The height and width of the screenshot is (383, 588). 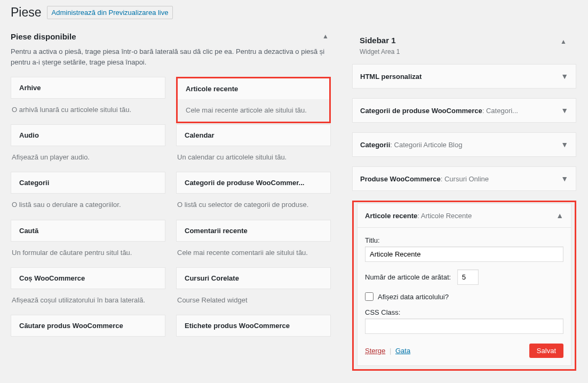 I want to click on widget-available-comentarii: Comentarii recente, so click(x=253, y=230).